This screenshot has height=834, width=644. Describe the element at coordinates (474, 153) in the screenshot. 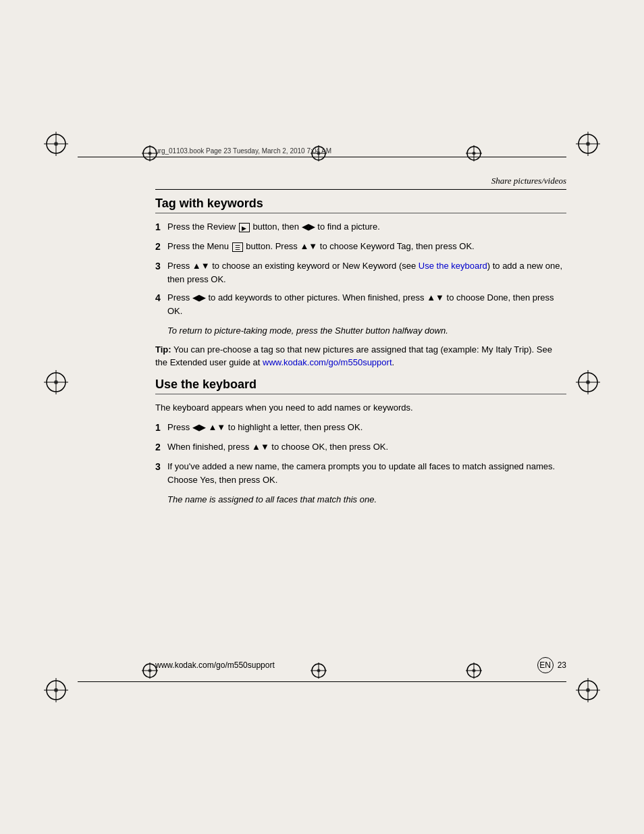

I see `reg-mark-tc3` at that location.